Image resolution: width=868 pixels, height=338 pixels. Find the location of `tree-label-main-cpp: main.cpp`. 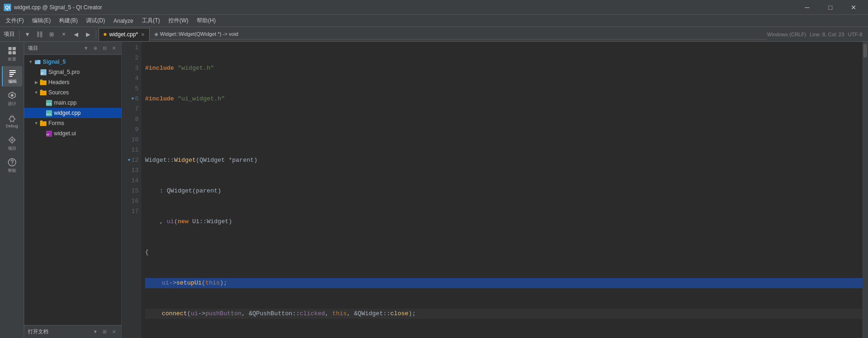

tree-label-main-cpp: main.cpp is located at coordinates (65, 103).